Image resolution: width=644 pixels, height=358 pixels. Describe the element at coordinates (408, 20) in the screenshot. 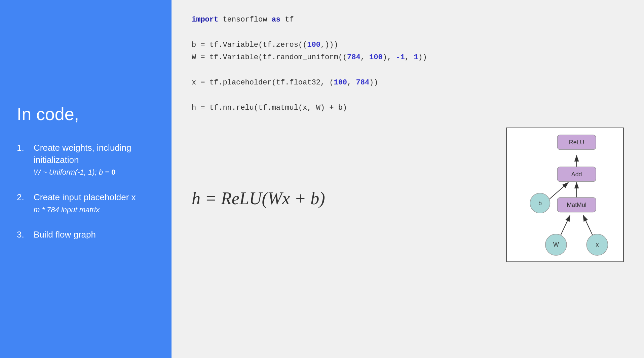

I see `code-line-1: import tensorflow as tf` at that location.